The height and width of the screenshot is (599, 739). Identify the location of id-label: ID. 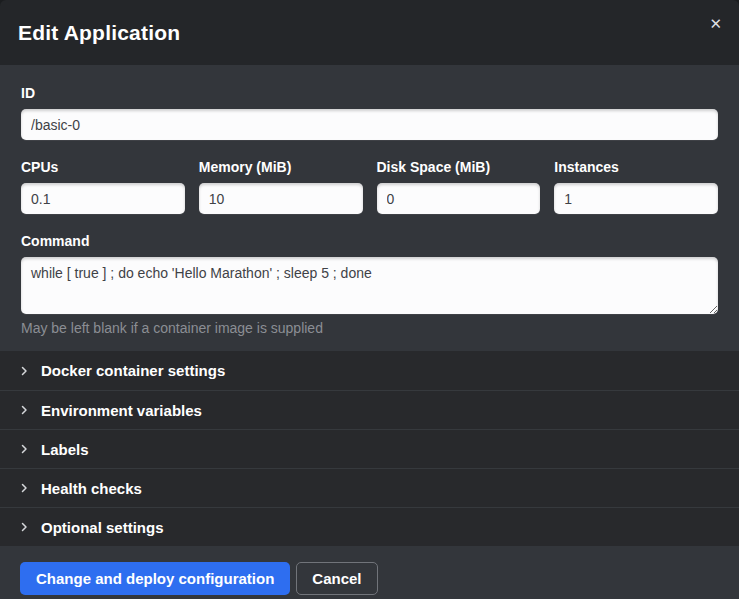
(370, 93).